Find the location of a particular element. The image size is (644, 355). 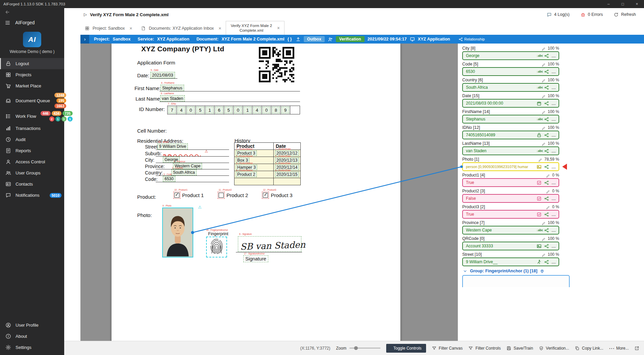

sidebar-item-access-control: Access Control is located at coordinates (32, 162).